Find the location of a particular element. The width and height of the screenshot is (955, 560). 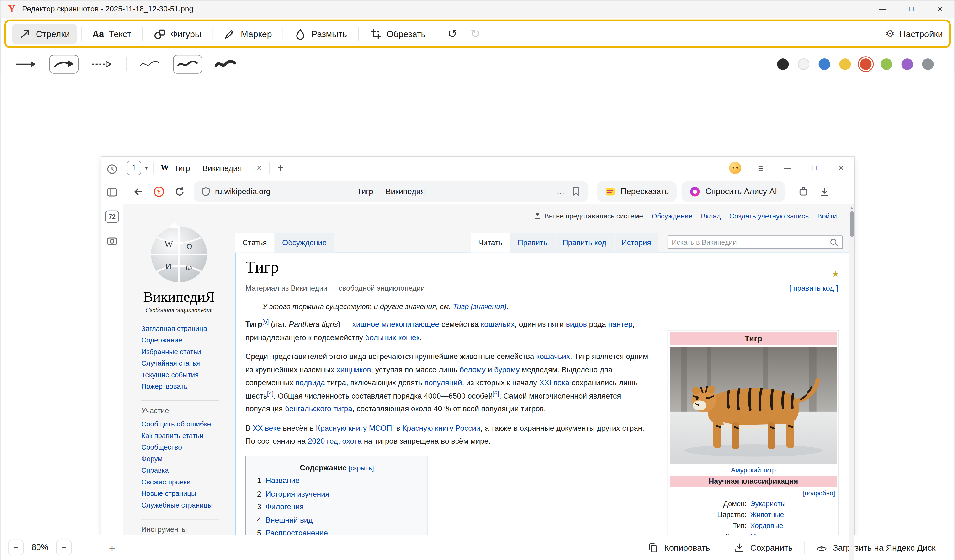

personal-link: Создать учётную запись is located at coordinates (769, 216).